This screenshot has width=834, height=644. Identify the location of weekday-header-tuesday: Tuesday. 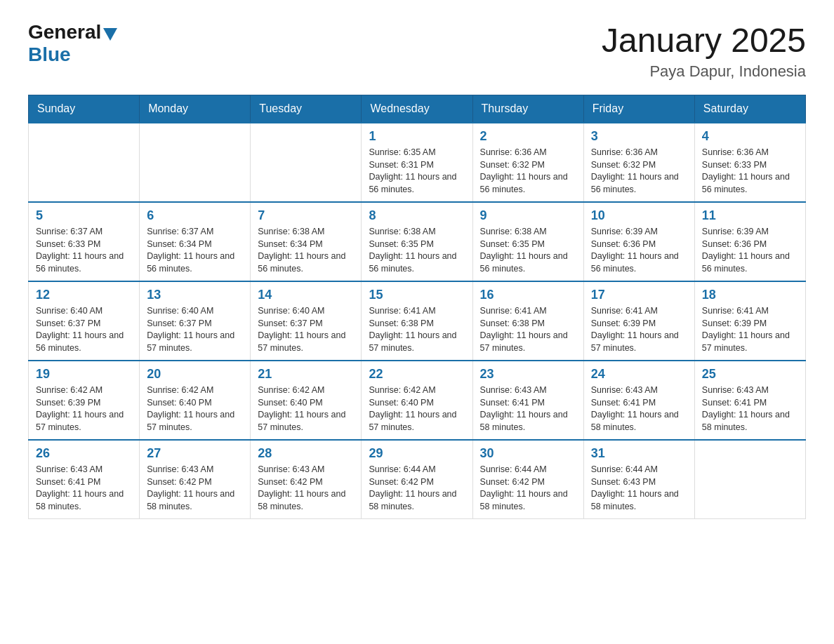
(306, 109).